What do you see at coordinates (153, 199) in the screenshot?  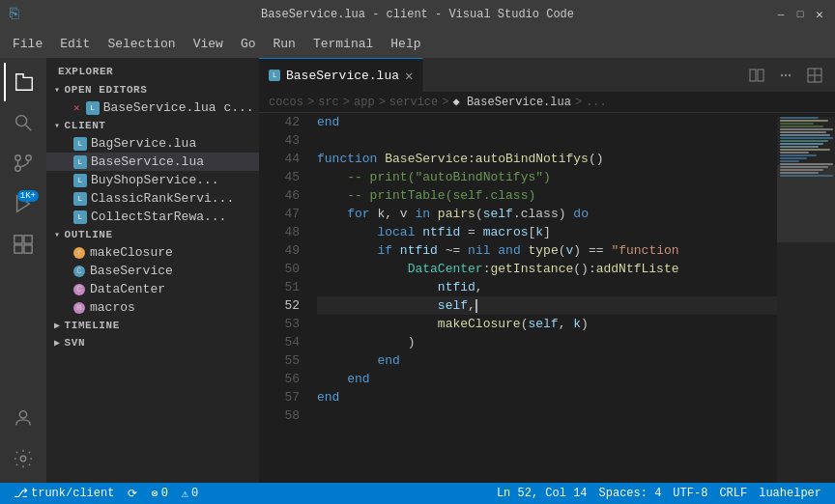 I see `file-classicrank: L ClassicRankServi...` at bounding box center [153, 199].